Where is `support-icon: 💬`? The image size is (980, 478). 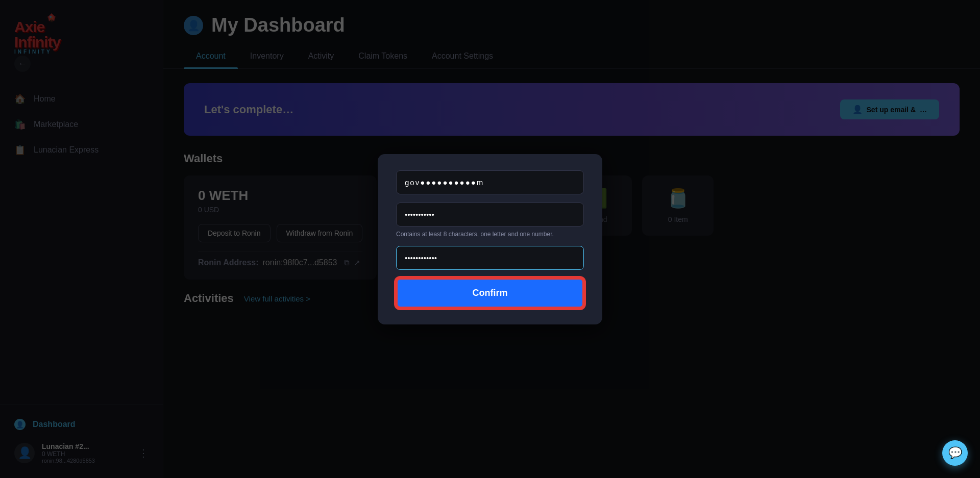
support-icon: 💬 is located at coordinates (955, 453).